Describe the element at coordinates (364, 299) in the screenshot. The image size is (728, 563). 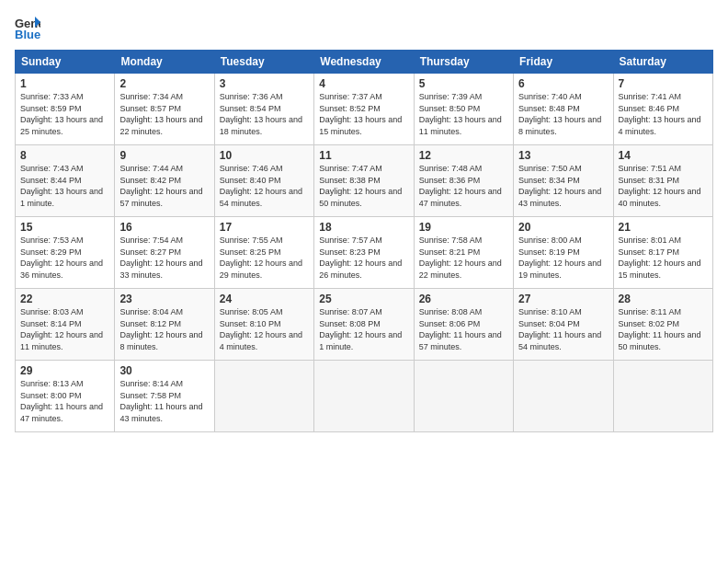
I see `day-number: 25` at that location.